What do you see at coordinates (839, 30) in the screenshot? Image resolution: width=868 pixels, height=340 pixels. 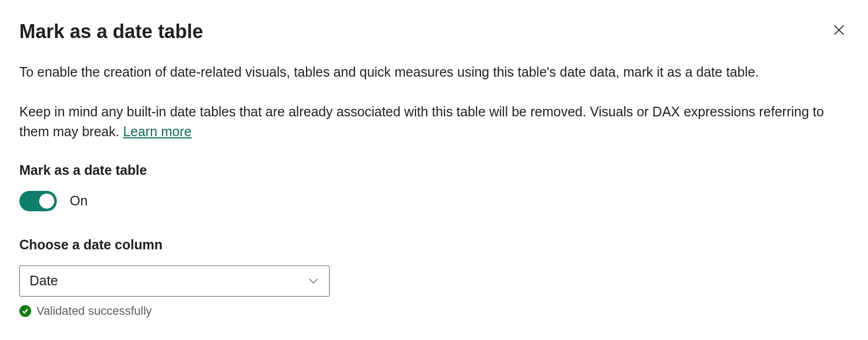 I see `close-icon` at bounding box center [839, 30].